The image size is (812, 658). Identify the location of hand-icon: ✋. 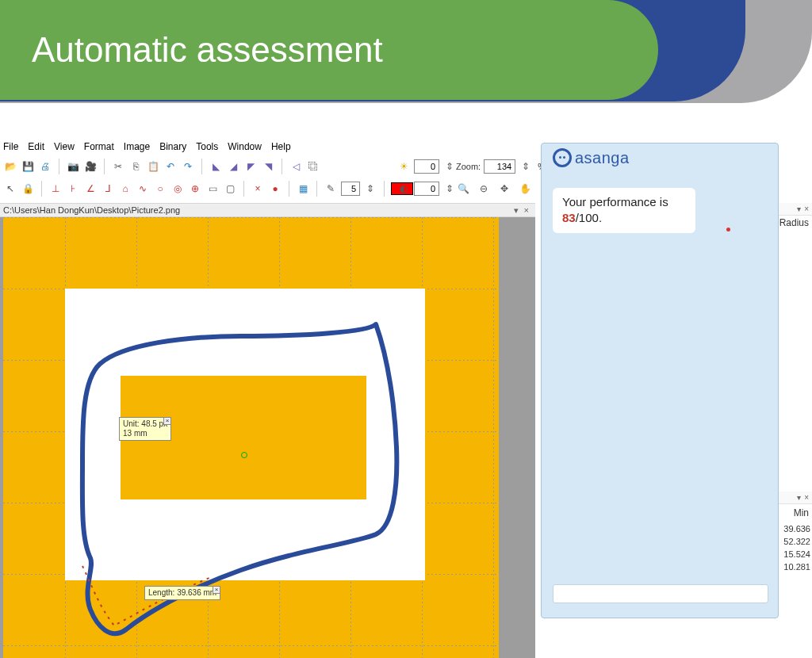
(525, 189).